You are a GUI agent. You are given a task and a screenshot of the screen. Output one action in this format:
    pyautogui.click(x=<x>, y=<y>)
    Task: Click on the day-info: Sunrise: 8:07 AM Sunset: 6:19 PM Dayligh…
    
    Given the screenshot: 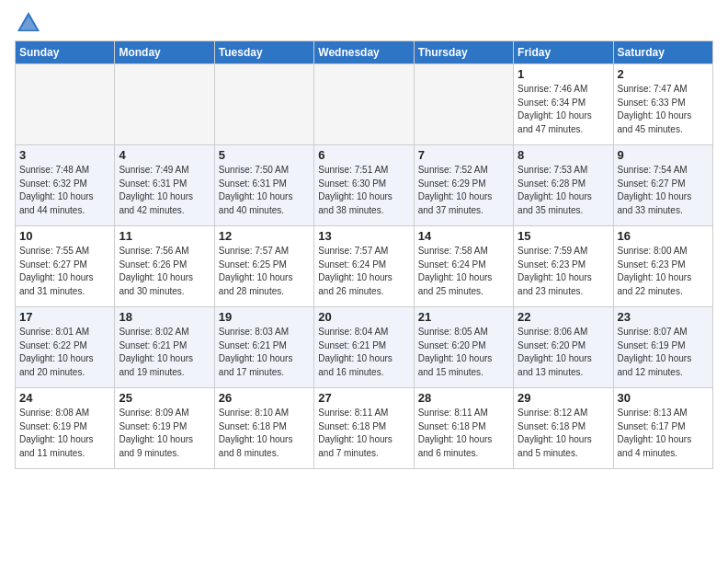 What is the action you would take?
    pyautogui.click(x=664, y=352)
    